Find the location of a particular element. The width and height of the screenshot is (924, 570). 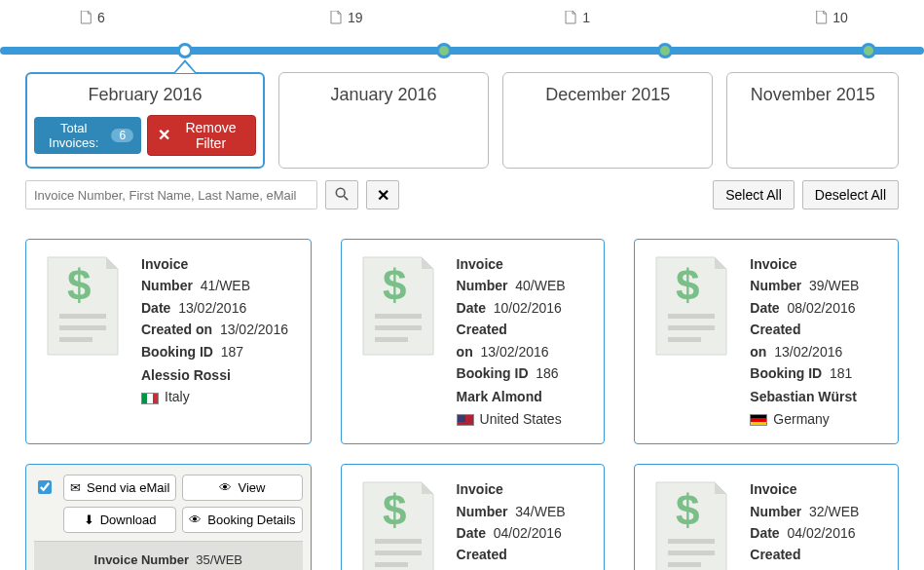

remove-filter-label: Remove Filter is located at coordinates (210, 135).